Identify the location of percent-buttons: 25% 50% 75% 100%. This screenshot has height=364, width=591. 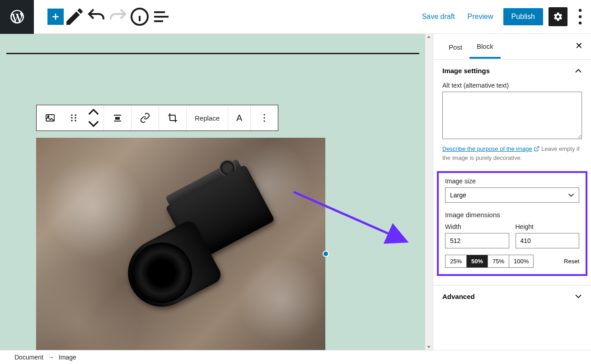
(489, 261).